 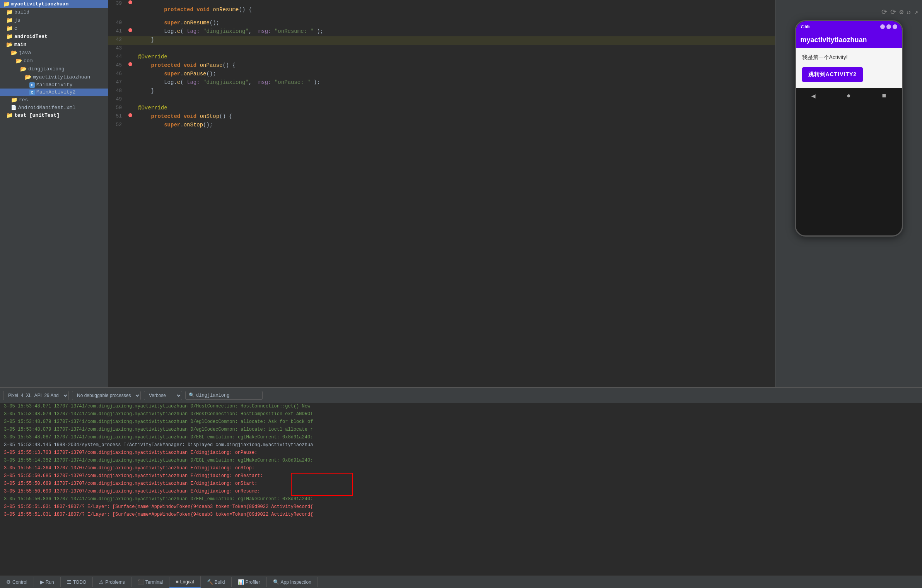 I want to click on search-text: dingjiaxiong, so click(x=213, y=395).